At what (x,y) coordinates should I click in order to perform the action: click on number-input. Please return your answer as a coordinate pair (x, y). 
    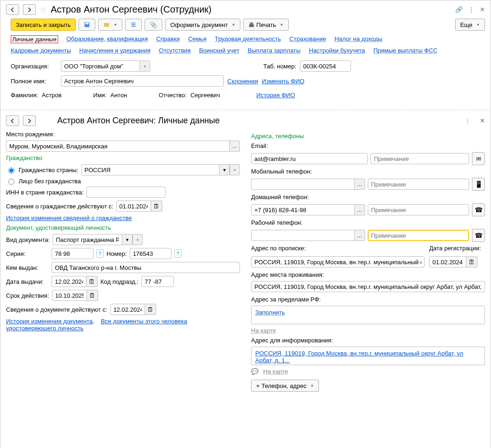
    Looking at the image, I should click on (151, 254).